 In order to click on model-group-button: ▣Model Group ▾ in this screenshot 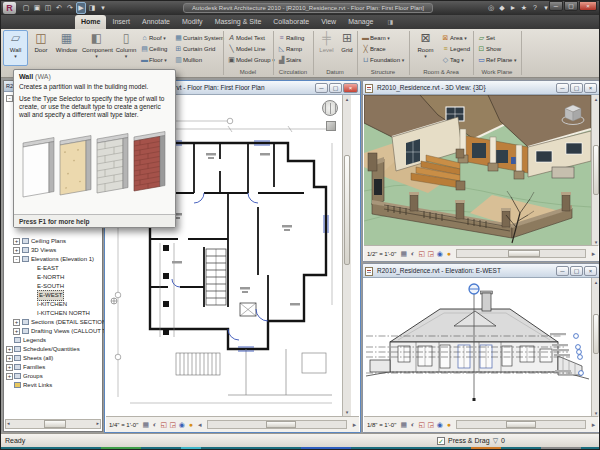, I will do `click(251, 60)`.